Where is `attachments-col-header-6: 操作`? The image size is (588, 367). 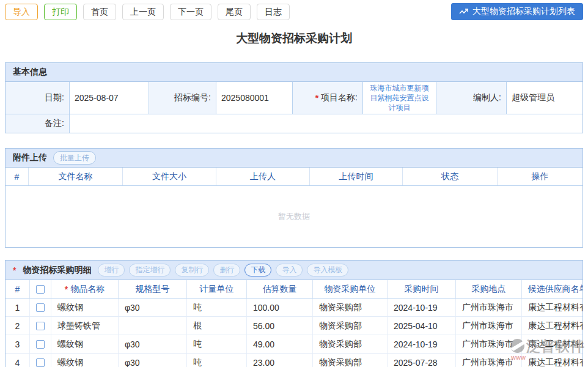 attachments-col-header-6: 操作 is located at coordinates (540, 176).